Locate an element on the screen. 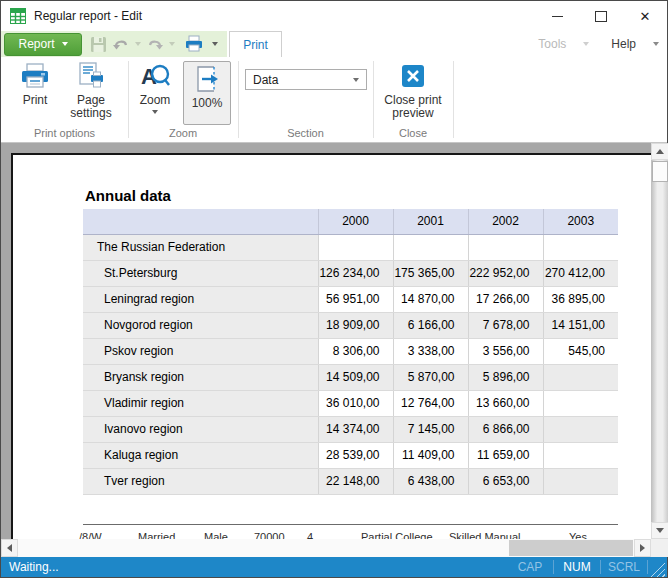 This screenshot has width=668, height=578. arrow-right-icon is located at coordinates (642, 548).